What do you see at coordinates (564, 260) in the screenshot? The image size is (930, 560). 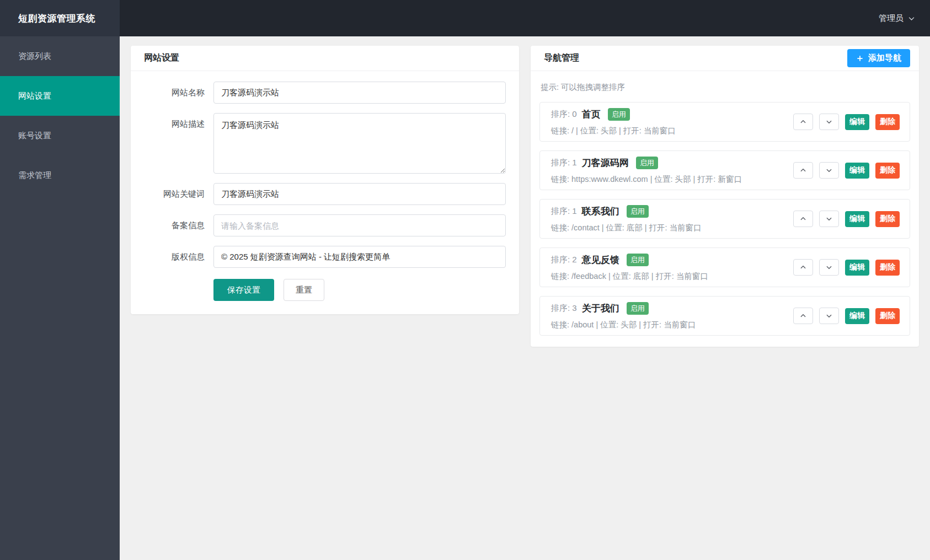 I see `nav-item-sort: 排序: 2` at bounding box center [564, 260].